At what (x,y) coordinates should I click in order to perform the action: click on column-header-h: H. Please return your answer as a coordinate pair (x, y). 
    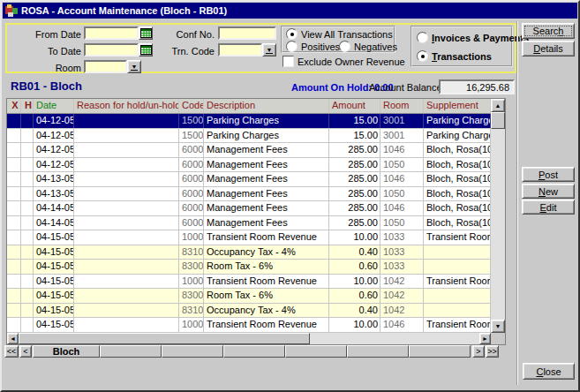
    Looking at the image, I should click on (27, 106).